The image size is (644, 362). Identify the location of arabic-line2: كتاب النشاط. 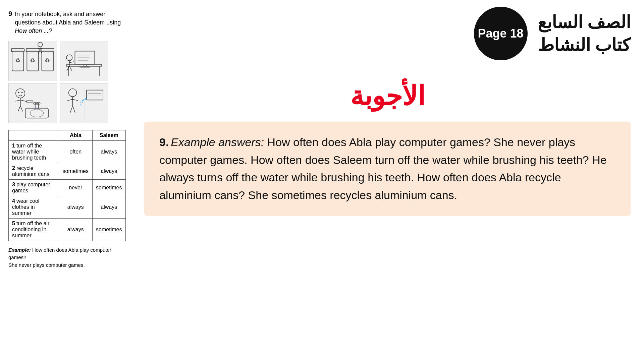
(584, 45).